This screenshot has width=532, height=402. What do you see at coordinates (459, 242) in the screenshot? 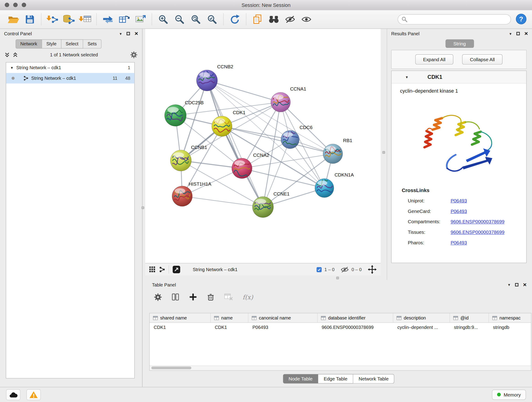
I see `crosslink-pharos-link: P06493` at bounding box center [459, 242].